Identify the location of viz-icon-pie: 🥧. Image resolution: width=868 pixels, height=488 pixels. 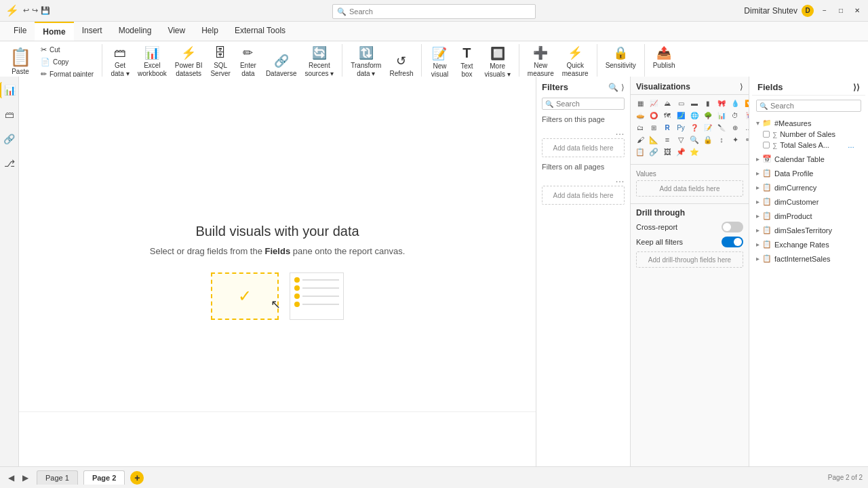
(640, 115).